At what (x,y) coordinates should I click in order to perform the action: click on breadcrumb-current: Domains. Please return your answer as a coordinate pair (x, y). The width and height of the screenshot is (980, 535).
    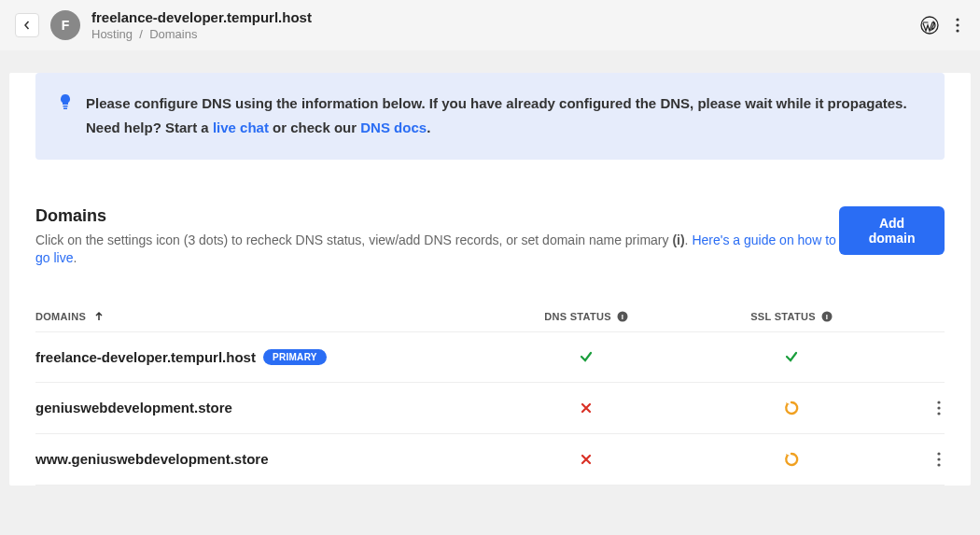
    Looking at the image, I should click on (174, 34).